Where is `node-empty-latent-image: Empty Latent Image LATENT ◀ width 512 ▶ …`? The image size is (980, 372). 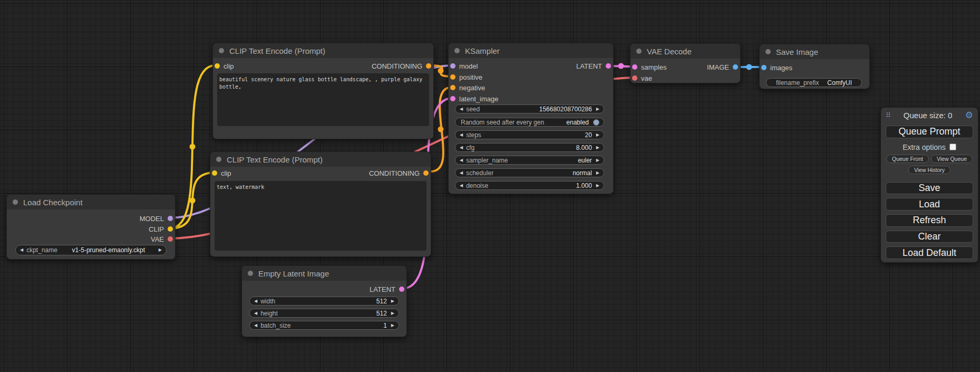
node-empty-latent-image: Empty Latent Image LATENT ◀ width 512 ▶ … is located at coordinates (324, 301).